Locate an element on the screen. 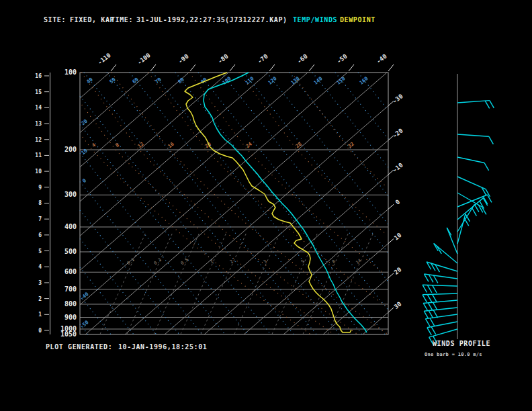 The image size is (532, 411). height-axis-label: 11 is located at coordinates (38, 156).